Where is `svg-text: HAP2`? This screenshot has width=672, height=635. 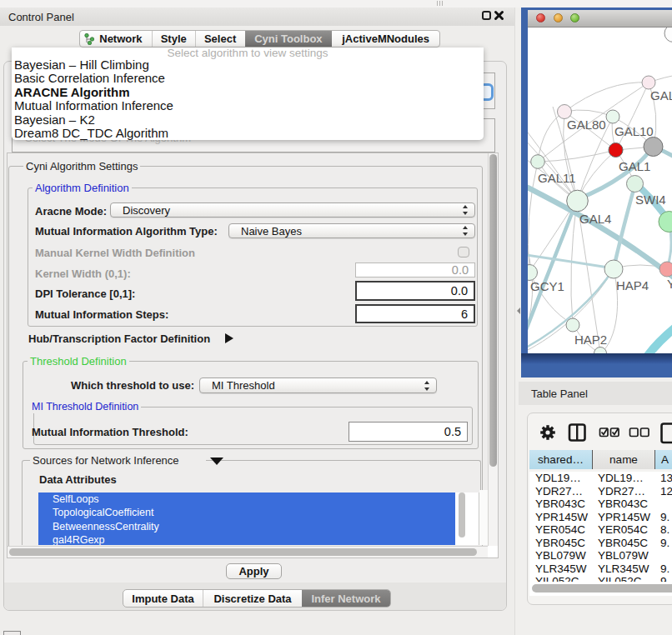
svg-text: HAP2 is located at coordinates (590, 340).